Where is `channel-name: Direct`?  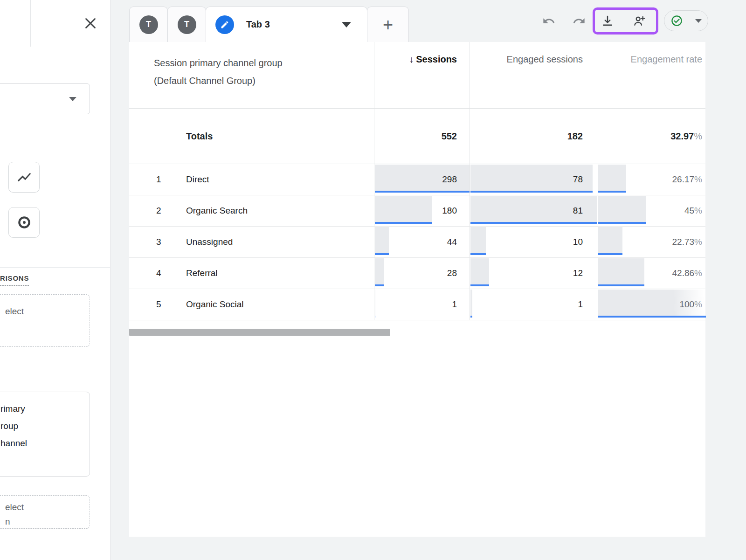
channel-name: Direct is located at coordinates (198, 180).